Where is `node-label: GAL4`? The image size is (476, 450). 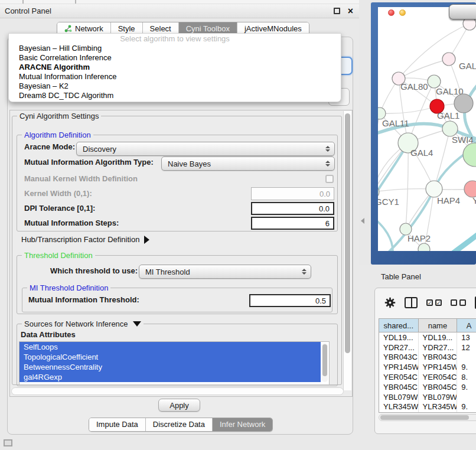
node-label: GAL4 is located at coordinates (422, 152).